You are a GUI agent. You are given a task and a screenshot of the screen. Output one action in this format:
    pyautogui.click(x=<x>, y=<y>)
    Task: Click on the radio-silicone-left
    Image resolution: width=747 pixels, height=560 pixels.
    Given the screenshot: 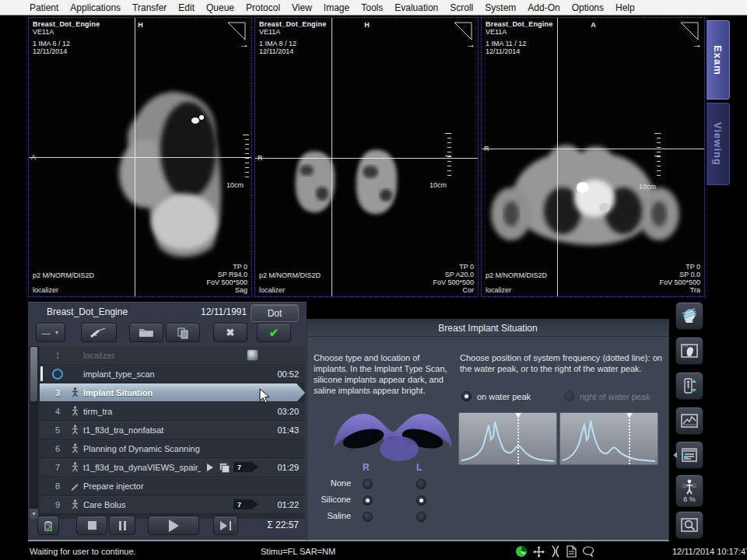 What is the action you would take?
    pyautogui.click(x=422, y=501)
    